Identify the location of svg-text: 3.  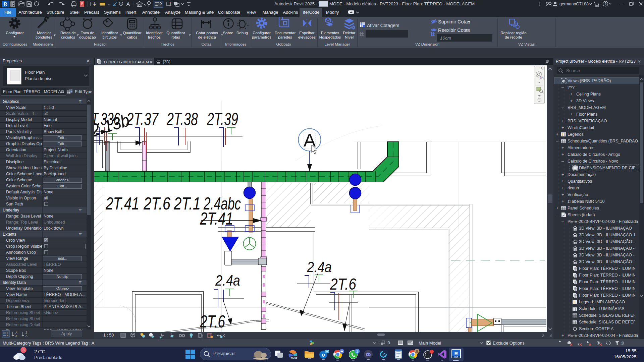
(23, 350).